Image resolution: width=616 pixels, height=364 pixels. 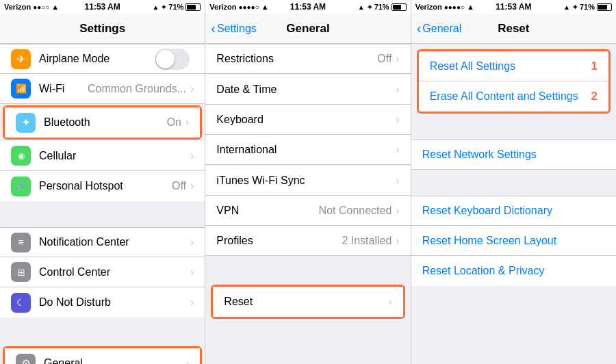 I want to click on general-item-datetime: Date & Time ›, so click(x=308, y=90).